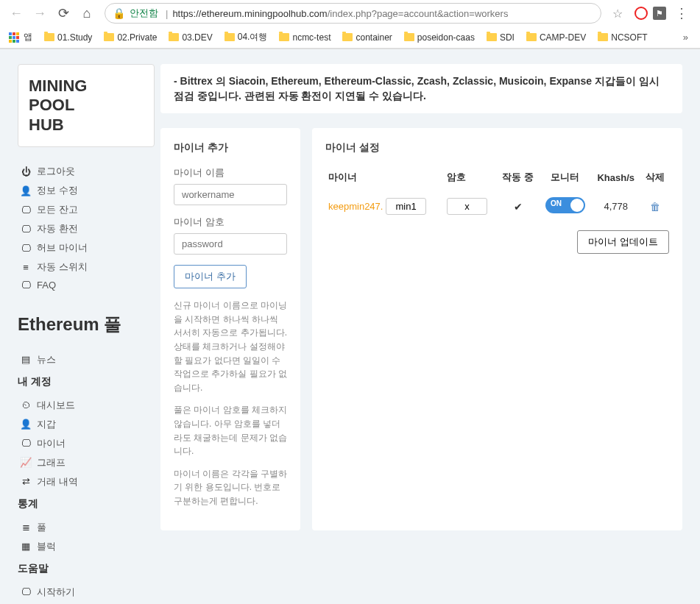 Image resolution: width=700 pixels, height=604 pixels. Describe the element at coordinates (86, 424) in the screenshot. I see `nav-wallet: 👤지갑` at that location.